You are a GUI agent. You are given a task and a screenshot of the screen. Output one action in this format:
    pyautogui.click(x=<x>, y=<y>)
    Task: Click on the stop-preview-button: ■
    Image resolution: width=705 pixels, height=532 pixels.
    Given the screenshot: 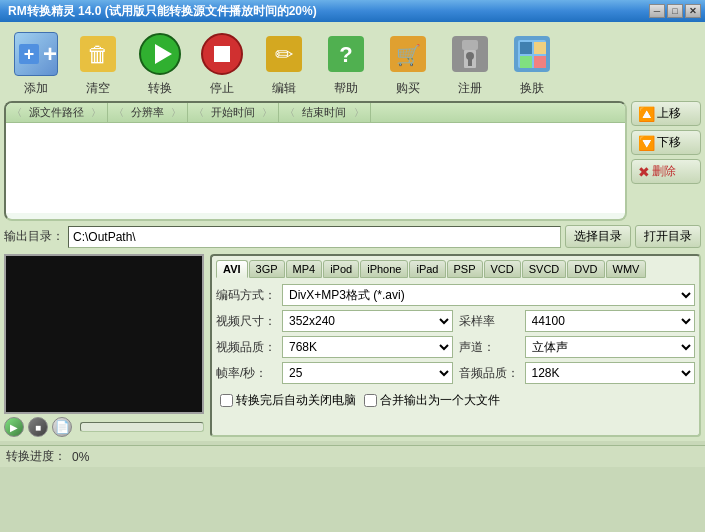 What is the action you would take?
    pyautogui.click(x=38, y=427)
    